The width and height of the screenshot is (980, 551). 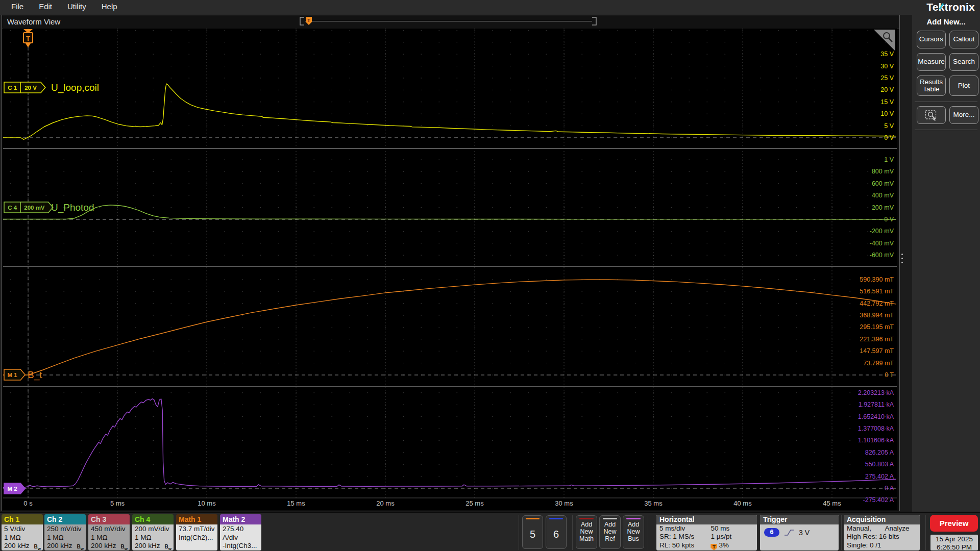 What do you see at coordinates (720, 529) in the screenshot?
I see `horizontal-window: 50 ms` at bounding box center [720, 529].